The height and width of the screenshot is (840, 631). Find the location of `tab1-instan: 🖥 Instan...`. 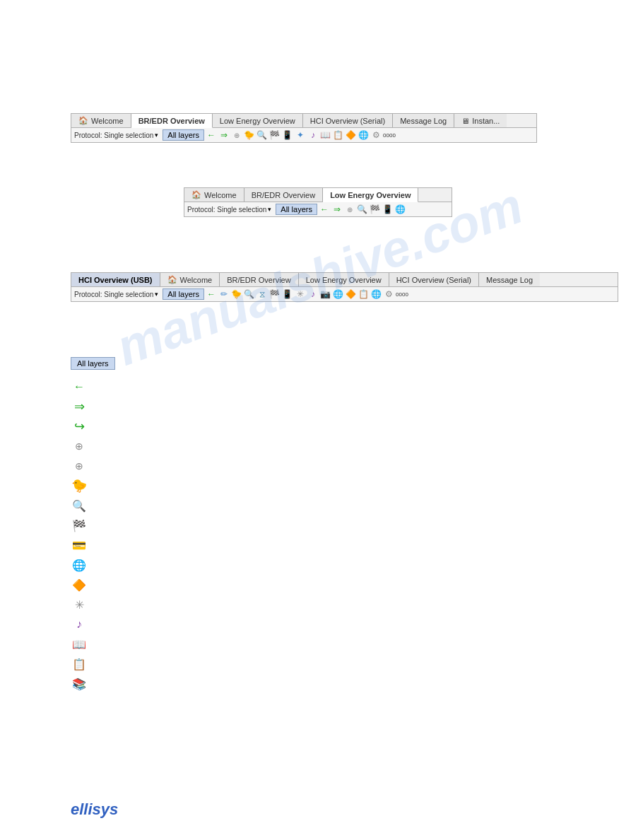

tab1-instan: 🖥 Instan... is located at coordinates (480, 120).